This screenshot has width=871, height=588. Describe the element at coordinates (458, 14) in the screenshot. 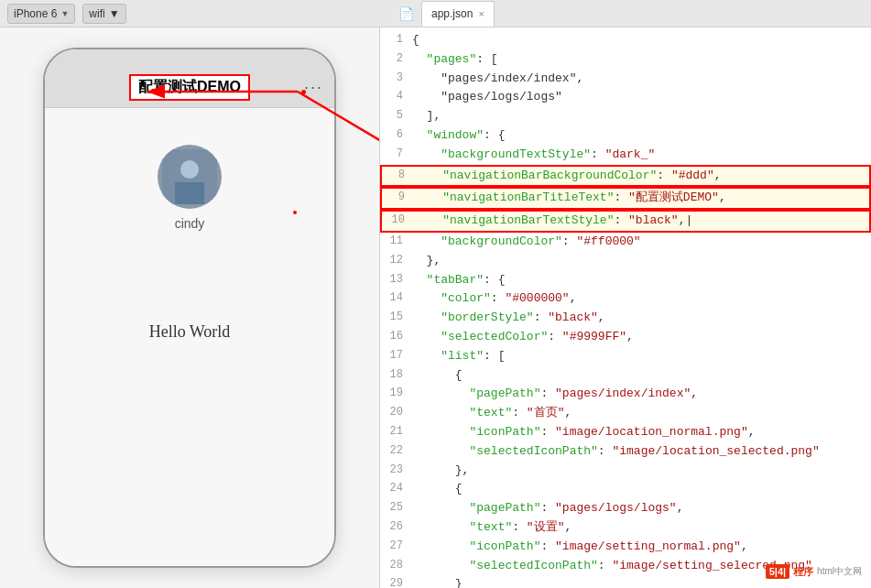

I see `file-tab: app.json ×` at that location.